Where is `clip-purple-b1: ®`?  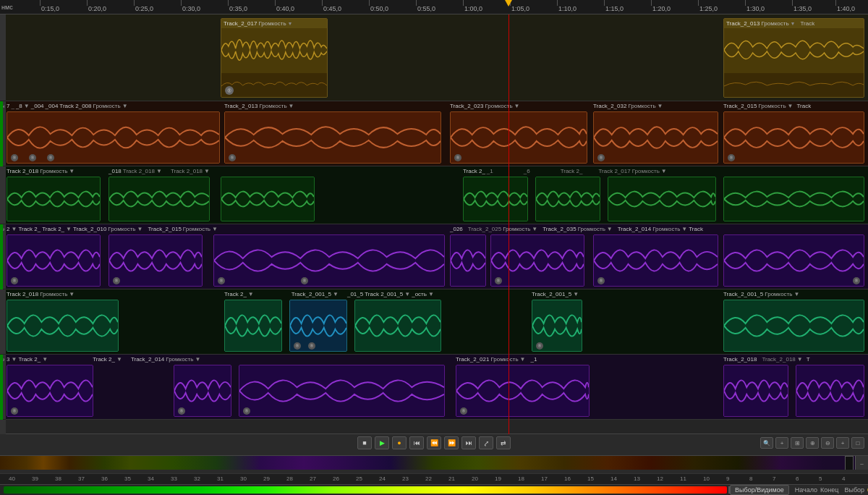 clip-purple-b1: ® is located at coordinates (50, 391).